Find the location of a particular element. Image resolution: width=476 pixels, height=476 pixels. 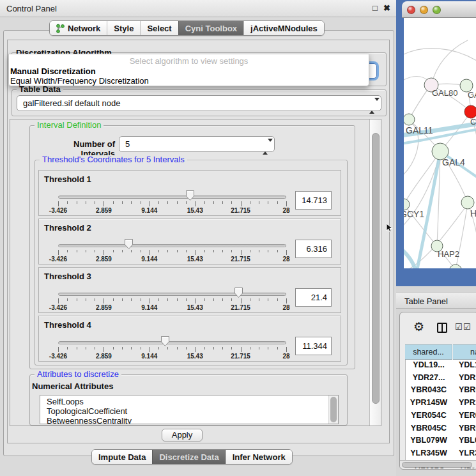

attribute-list-item: BetweennessCentrality is located at coordinates (189, 420).